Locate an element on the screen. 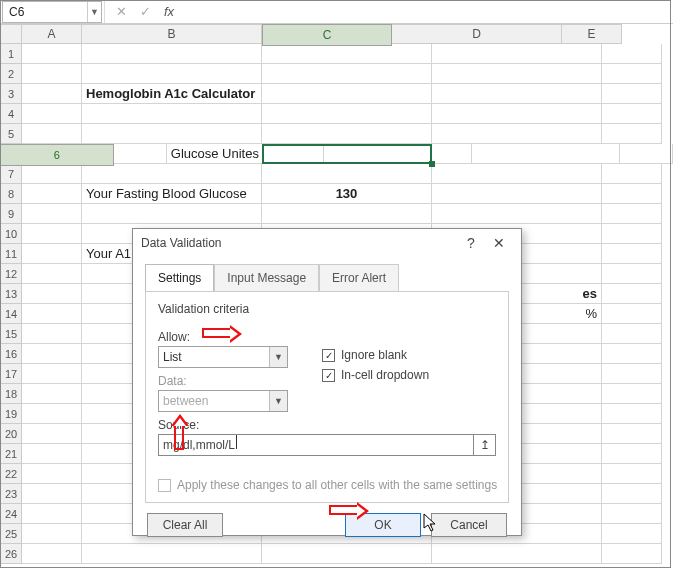 This screenshot has height=570, width=673. cell-D5 is located at coordinates (517, 134).